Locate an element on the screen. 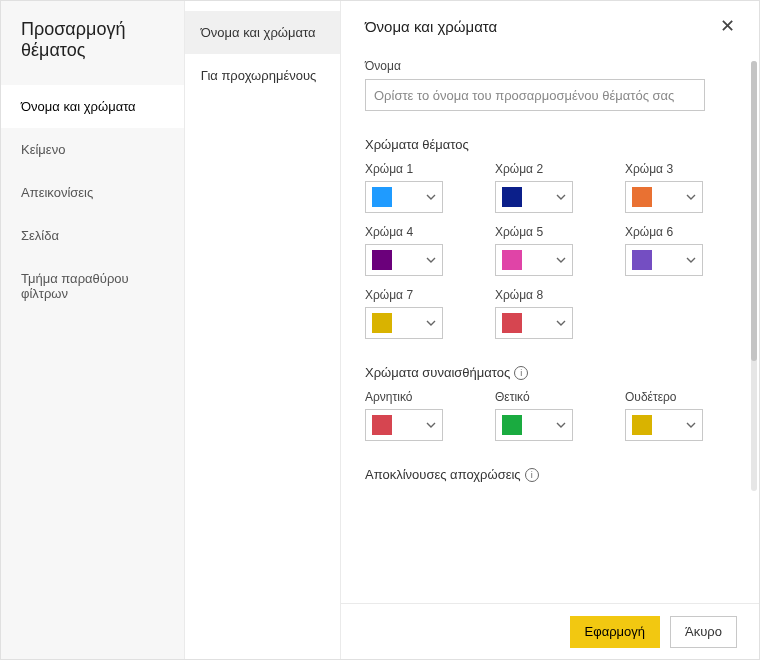  theme-color-label: Χρώμα 4 is located at coordinates (420, 232).